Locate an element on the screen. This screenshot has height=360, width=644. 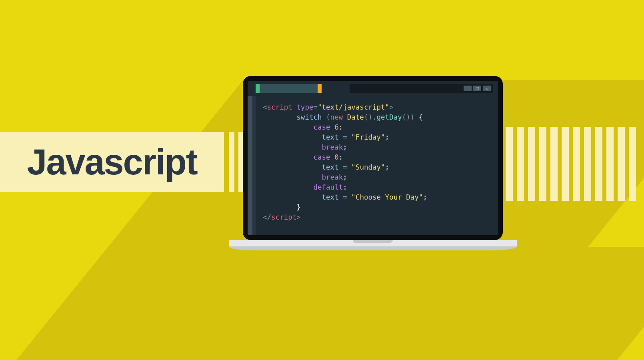
decor-stripes-right is located at coordinates (571, 164).